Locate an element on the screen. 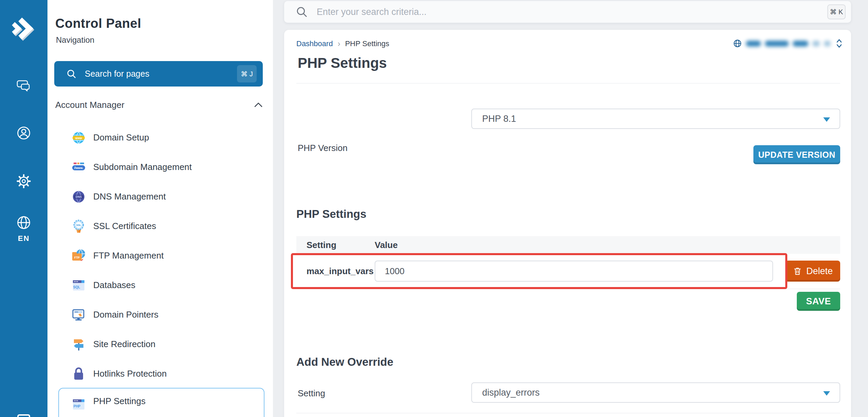  override-setting-value: display_errors is located at coordinates (511, 393).